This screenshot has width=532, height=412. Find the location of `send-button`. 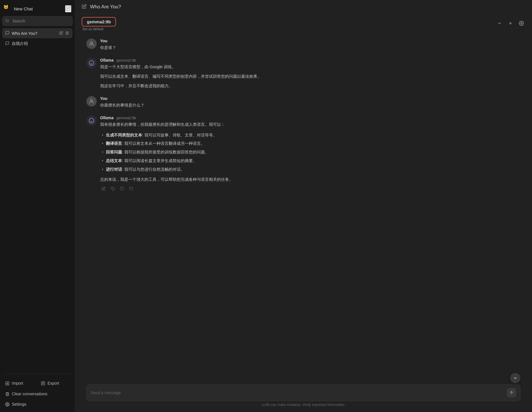

send-button is located at coordinates (512, 393).